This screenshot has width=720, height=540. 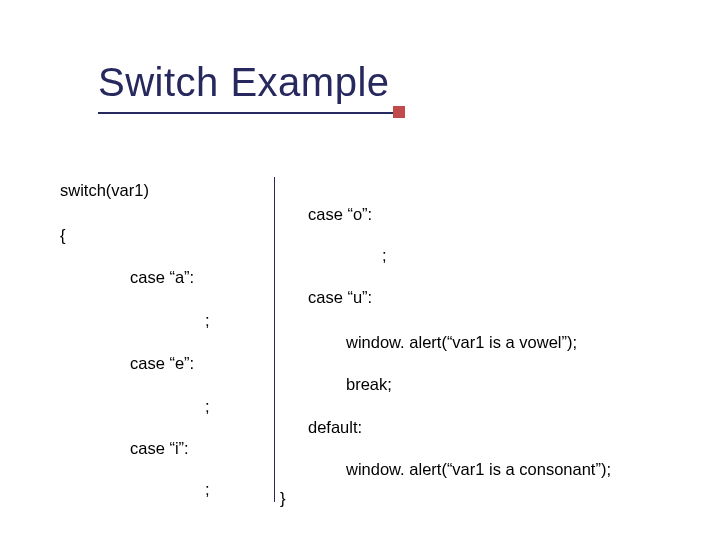 What do you see at coordinates (340, 214) in the screenshot?
I see `code-case-o: case “o”:` at bounding box center [340, 214].